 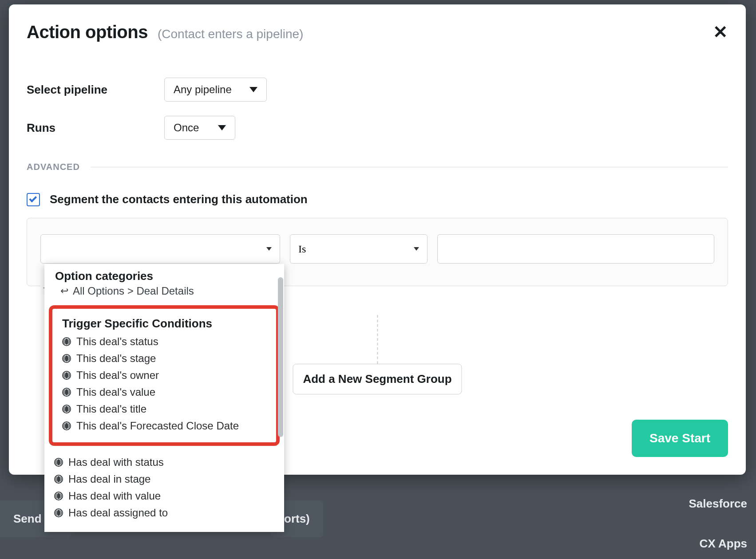 I want to click on dropdown-item: This deal's value, so click(x=164, y=392).